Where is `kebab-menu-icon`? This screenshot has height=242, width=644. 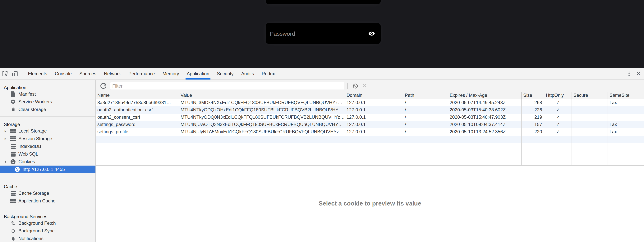 kebab-menu-icon is located at coordinates (629, 74).